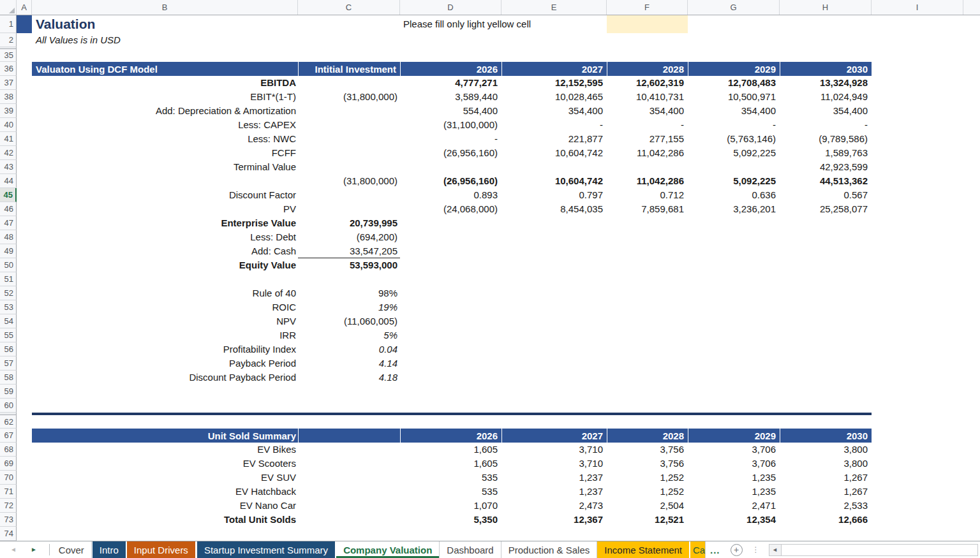 This screenshot has width=980, height=558. I want to click on value-cell-2030: 354,400, so click(826, 111).